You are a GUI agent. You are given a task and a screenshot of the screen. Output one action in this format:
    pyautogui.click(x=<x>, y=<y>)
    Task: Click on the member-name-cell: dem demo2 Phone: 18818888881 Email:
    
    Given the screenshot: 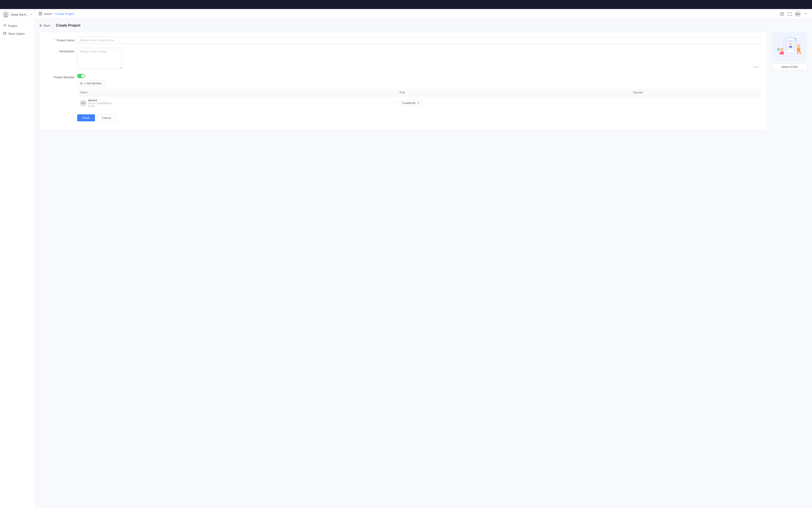 What is the action you would take?
    pyautogui.click(x=237, y=103)
    